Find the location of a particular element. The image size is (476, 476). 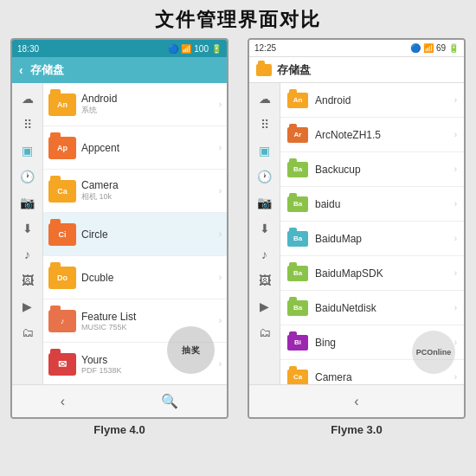

flyme3-arrow-android: › is located at coordinates (455, 100).